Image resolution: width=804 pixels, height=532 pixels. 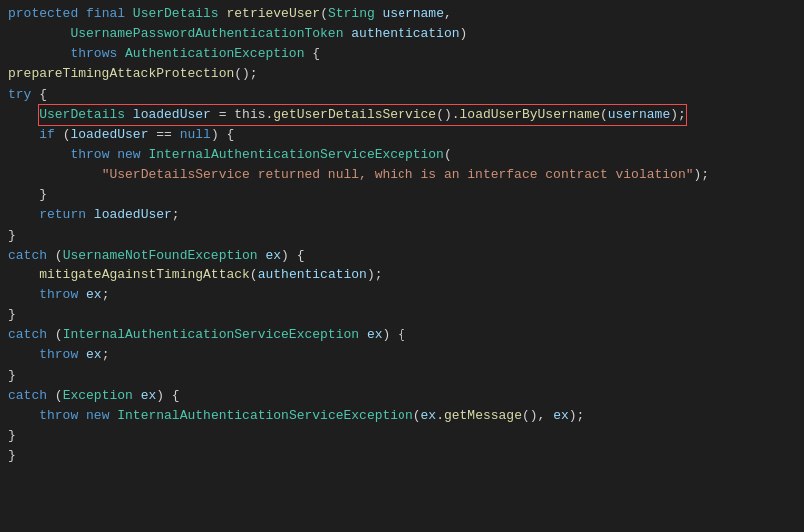 I want to click on code-line: prepareTimingAttackProtection();, so click(x=402, y=74).